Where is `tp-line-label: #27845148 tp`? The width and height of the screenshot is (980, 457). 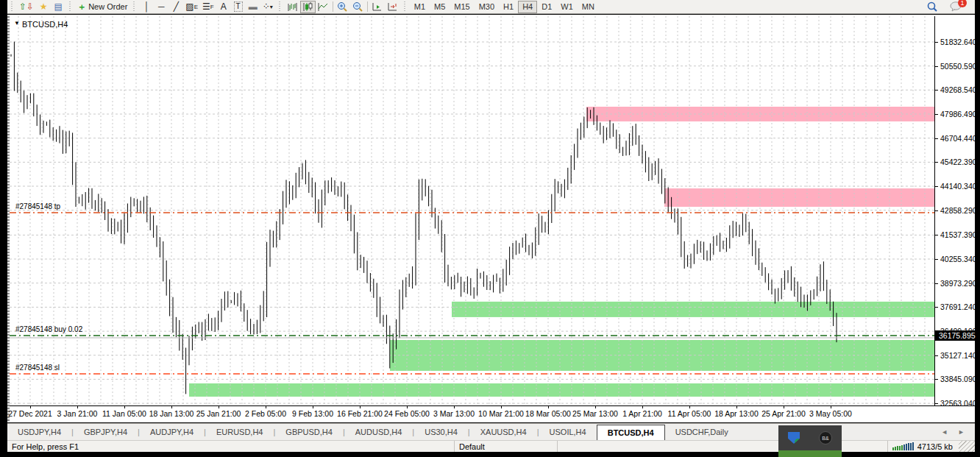 tp-line-label: #27845148 tp is located at coordinates (38, 206).